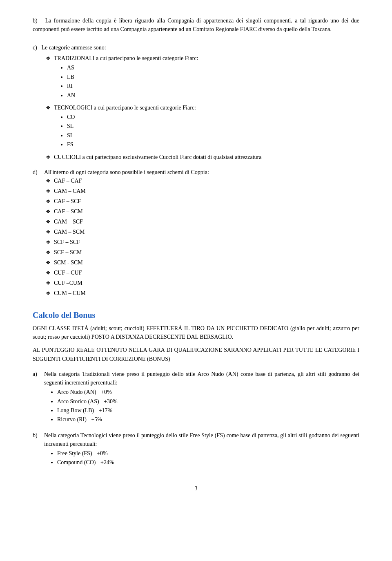 This screenshot has width=392, height=561. Describe the element at coordinates (76, 410) in the screenshot. I see `style-name: Long Bow (LB)` at that location.